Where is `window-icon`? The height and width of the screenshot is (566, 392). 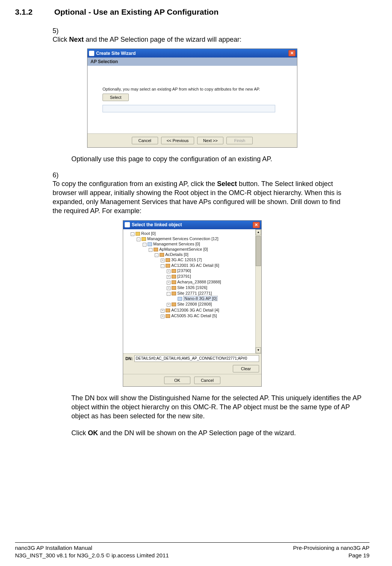
window-icon is located at coordinates (92, 53).